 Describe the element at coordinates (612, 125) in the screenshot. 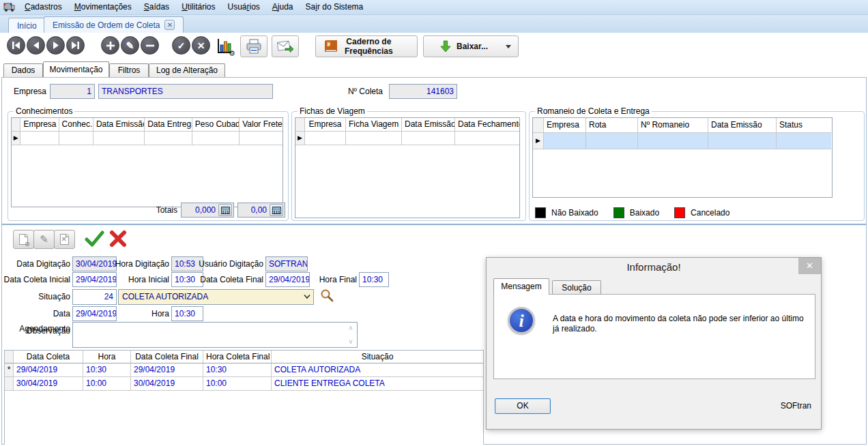

I see `col-header: Rota` at that location.